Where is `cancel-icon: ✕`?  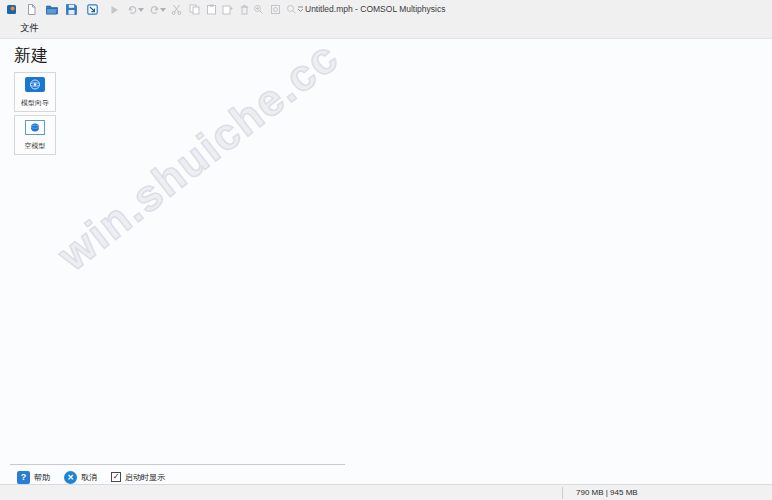 cancel-icon: ✕ is located at coordinates (70, 478).